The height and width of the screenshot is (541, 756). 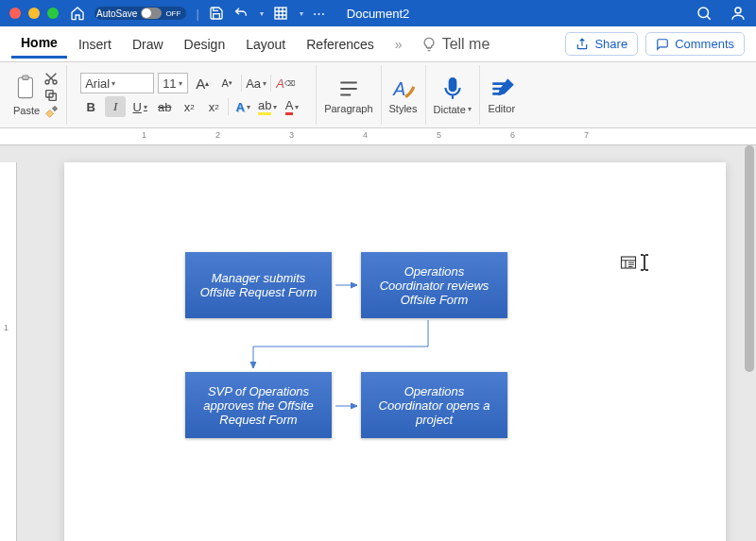 What do you see at coordinates (214, 107) in the screenshot?
I see `superscript-button: x2` at bounding box center [214, 107].